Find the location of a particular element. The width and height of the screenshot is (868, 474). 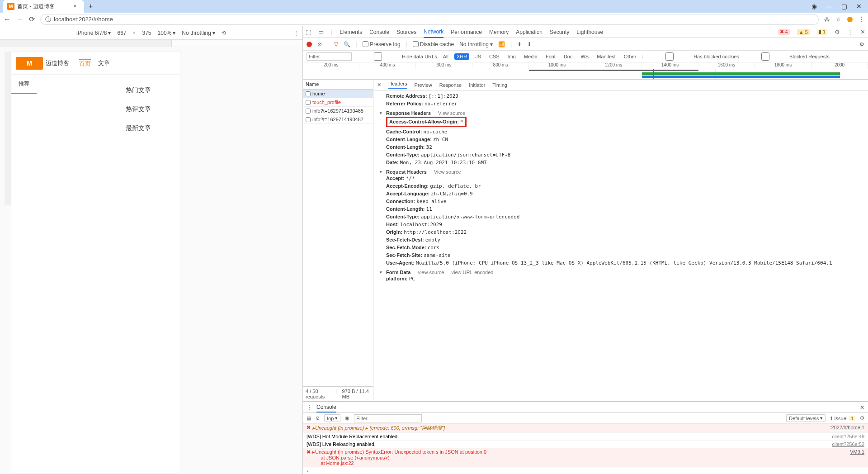

devtools-tab-network: Network is located at coordinates (434, 32).